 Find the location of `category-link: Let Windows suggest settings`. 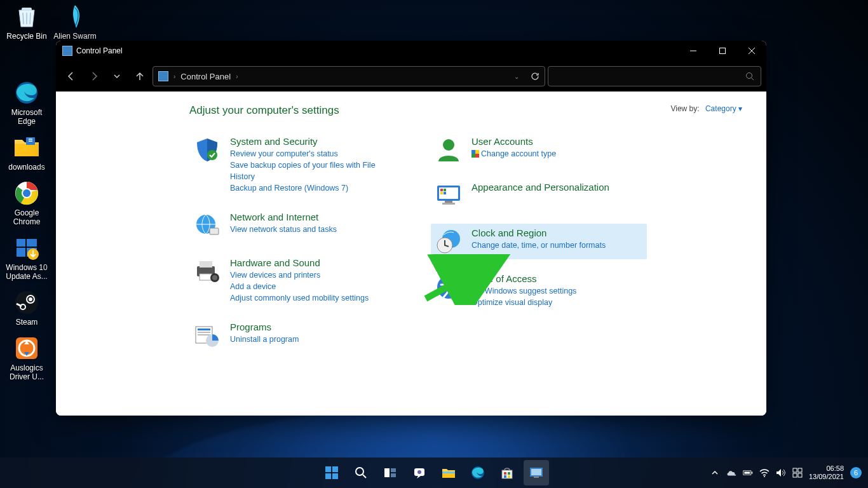

category-link: Let Windows suggest settings is located at coordinates (524, 291).